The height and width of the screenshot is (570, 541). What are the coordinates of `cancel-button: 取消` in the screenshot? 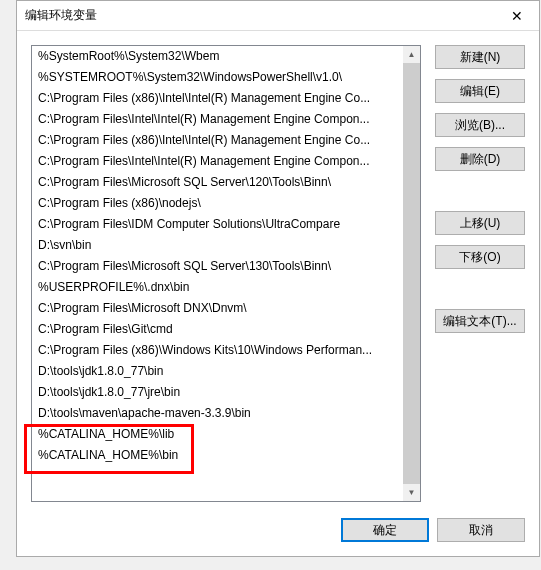 It's located at (481, 530).